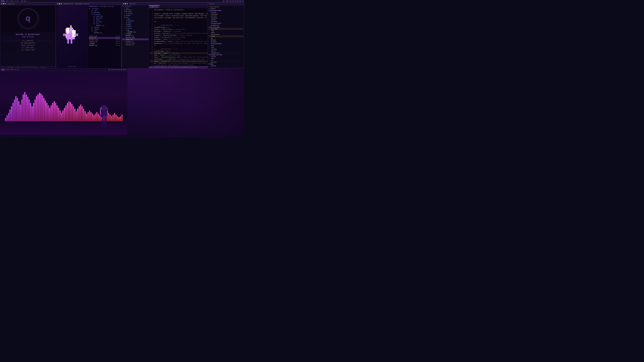 This screenshot has height=362, width=644. Describe the element at coordinates (28, 48) in the screenshot. I see `qute-menu-newtab: [t] [New tab]` at that location.